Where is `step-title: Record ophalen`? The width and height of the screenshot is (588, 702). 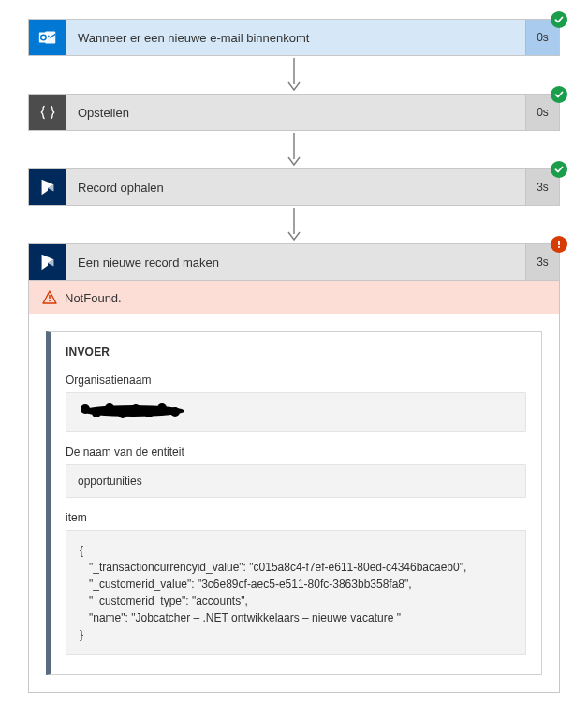
step-title: Record ophalen is located at coordinates (296, 187).